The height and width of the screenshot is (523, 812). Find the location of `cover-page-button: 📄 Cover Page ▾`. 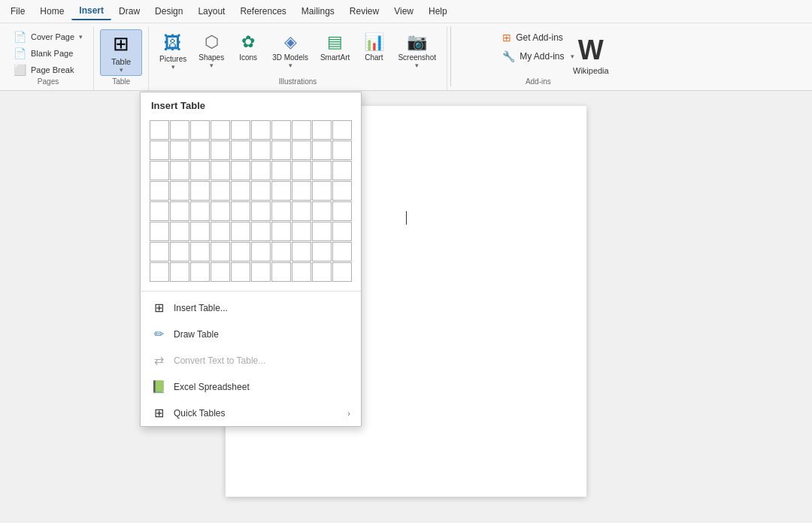

cover-page-button: 📄 Cover Page ▾ is located at coordinates (48, 37).